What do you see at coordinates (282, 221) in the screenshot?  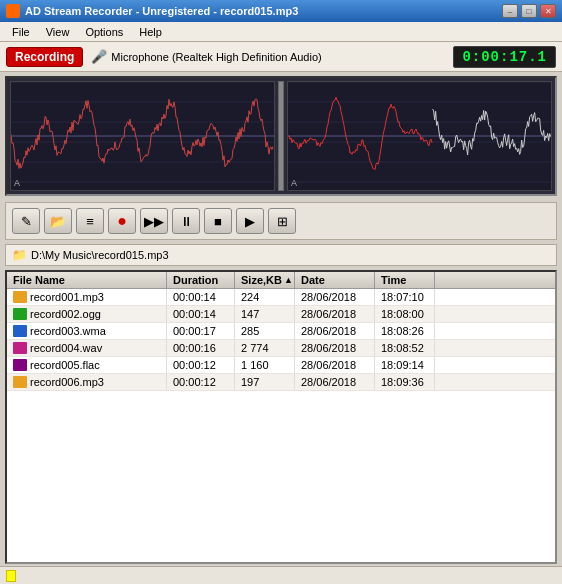 I see `grid-btn: ⊞` at bounding box center [282, 221].